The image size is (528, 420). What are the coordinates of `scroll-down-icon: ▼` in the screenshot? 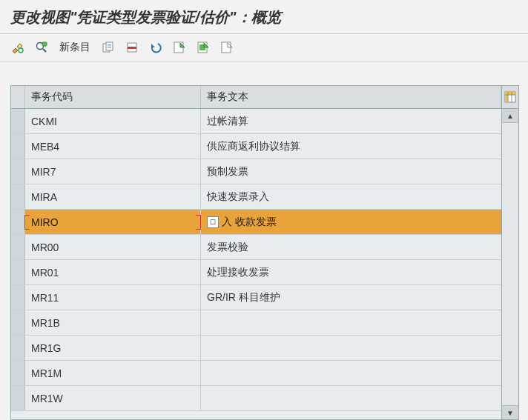 It's located at (510, 412).